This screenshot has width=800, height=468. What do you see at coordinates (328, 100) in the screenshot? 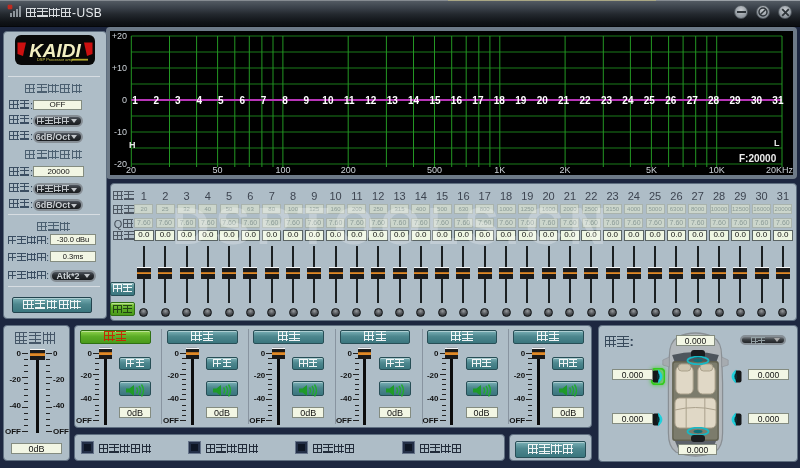
I see `svg-text: 10` at bounding box center [328, 100].